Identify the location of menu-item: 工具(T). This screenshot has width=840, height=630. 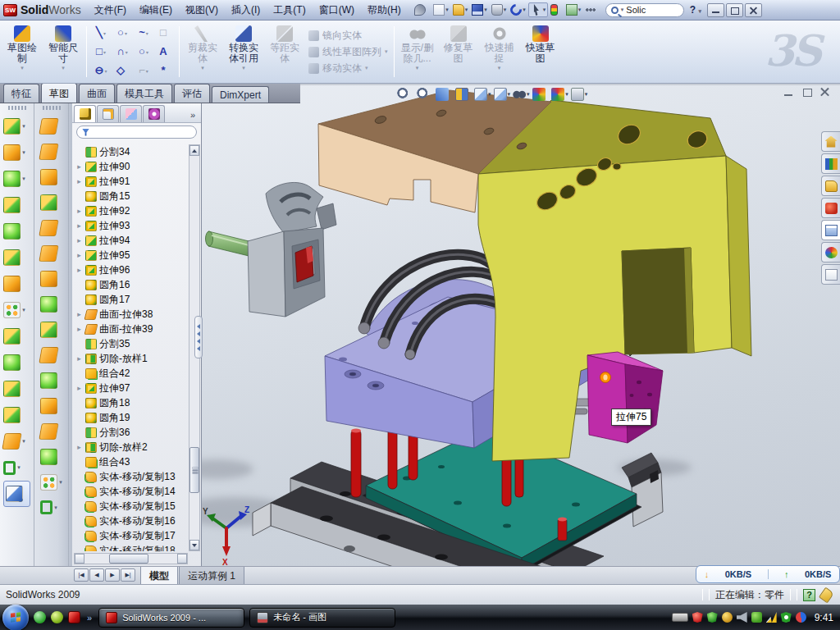
(289, 10).